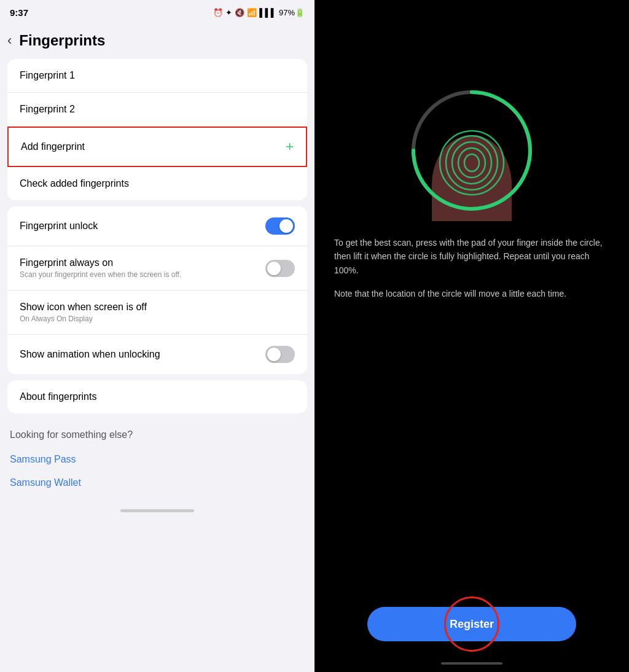 This screenshot has height=672, width=629. What do you see at coordinates (19, 12) in the screenshot?
I see `status-time: 9:37` at bounding box center [19, 12].